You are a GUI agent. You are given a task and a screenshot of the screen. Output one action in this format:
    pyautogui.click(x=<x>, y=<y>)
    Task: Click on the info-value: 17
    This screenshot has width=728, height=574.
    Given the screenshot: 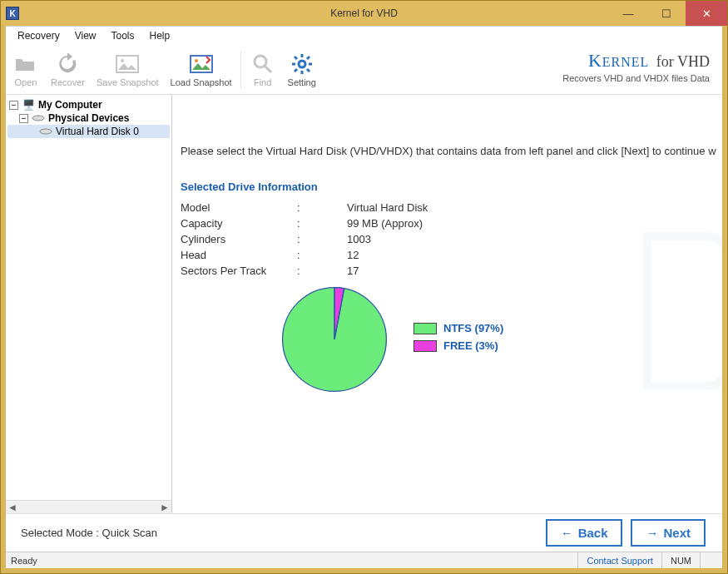 What is the action you would take?
    pyautogui.click(x=353, y=271)
    